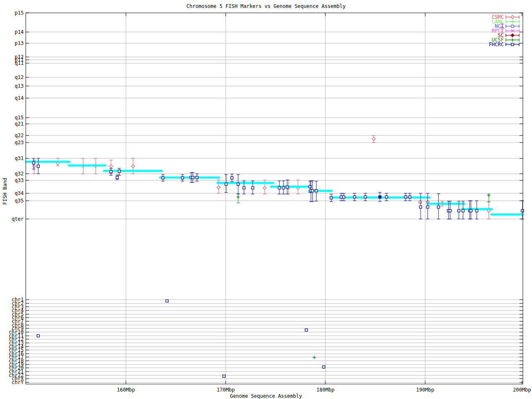 The height and width of the screenshot is (399, 532). What do you see at coordinates (19, 13) in the screenshot?
I see `y-tick-label: p15` at bounding box center [19, 13].